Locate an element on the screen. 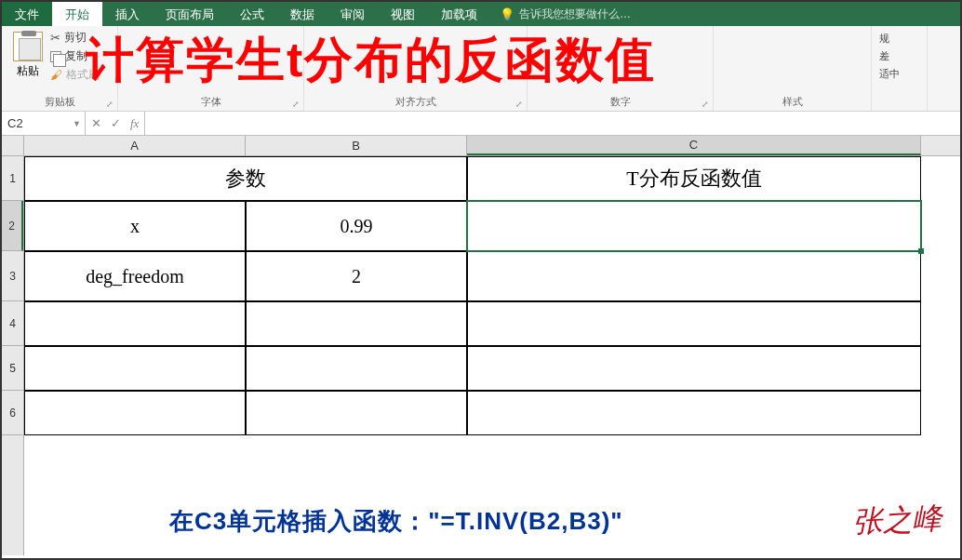 The image size is (962, 560). chevron-down-icon: ▼ is located at coordinates (76, 124).